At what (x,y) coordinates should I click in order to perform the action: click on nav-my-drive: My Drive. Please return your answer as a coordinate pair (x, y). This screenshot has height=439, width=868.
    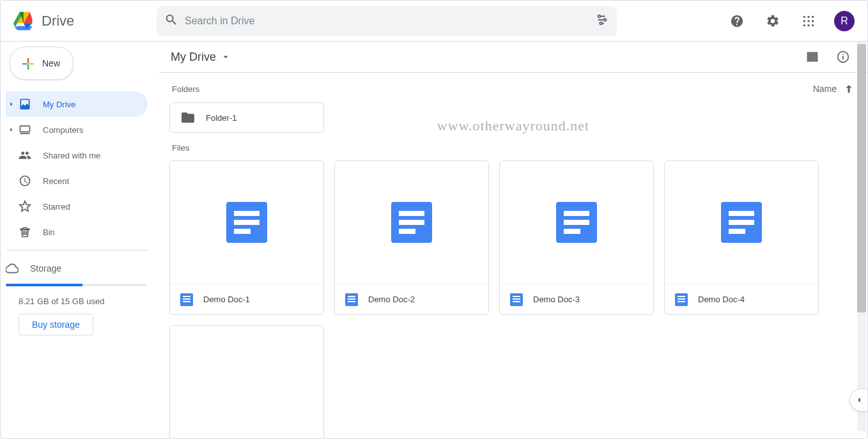
    Looking at the image, I should click on (77, 104).